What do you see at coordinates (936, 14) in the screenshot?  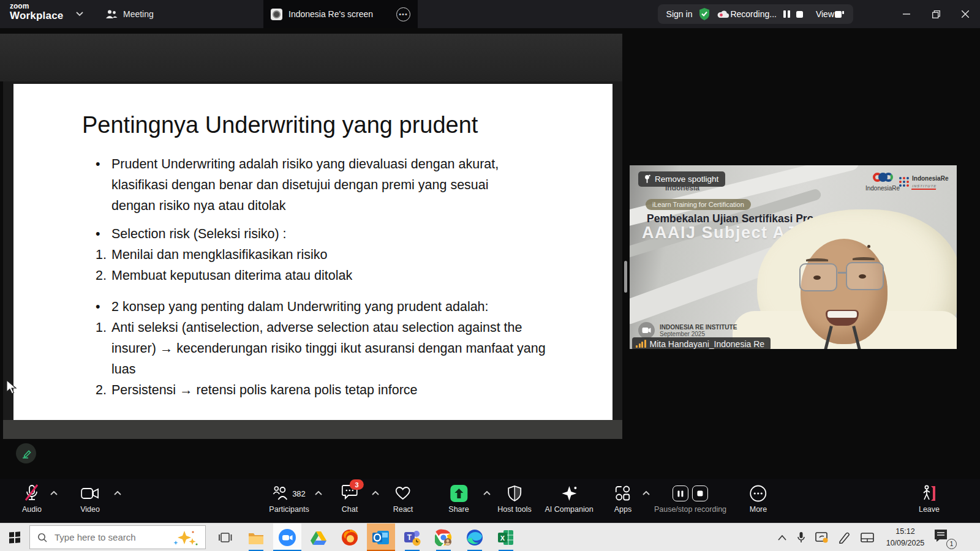 I see `window-controls` at bounding box center [936, 14].